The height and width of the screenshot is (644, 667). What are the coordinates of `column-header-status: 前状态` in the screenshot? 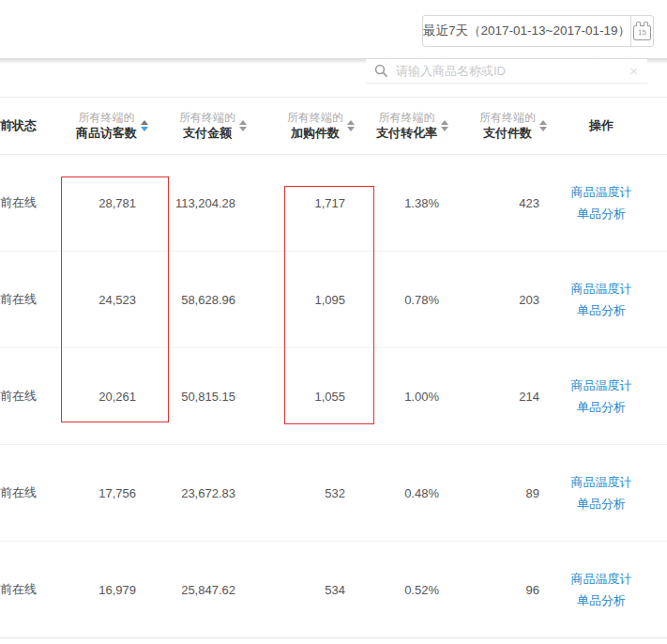 It's located at (21, 126).